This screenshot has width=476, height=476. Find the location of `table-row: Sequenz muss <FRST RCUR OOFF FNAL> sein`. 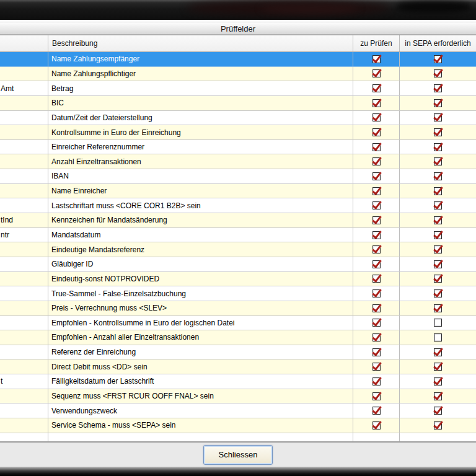

table-row: Sequenz muss <FRST RCUR OOFF FNAL> sein is located at coordinates (238, 397).